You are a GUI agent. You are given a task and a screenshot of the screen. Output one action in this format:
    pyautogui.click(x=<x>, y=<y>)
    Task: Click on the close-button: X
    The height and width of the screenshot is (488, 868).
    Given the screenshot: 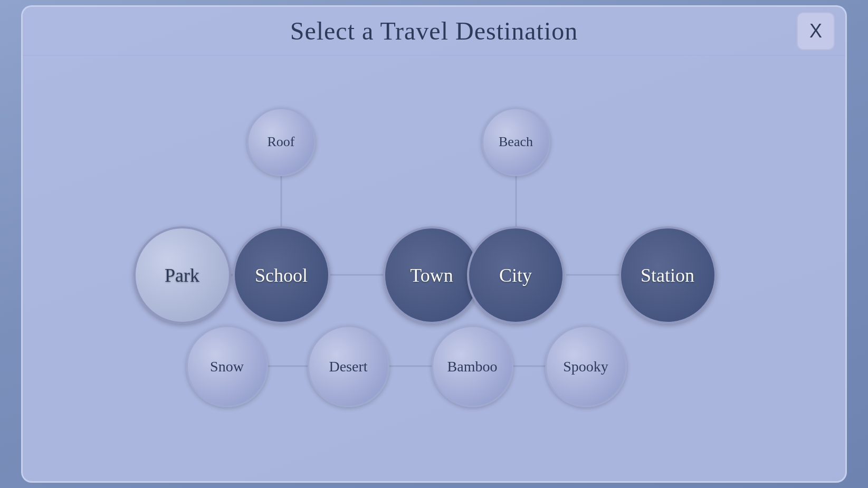 What is the action you would take?
    pyautogui.click(x=816, y=31)
    